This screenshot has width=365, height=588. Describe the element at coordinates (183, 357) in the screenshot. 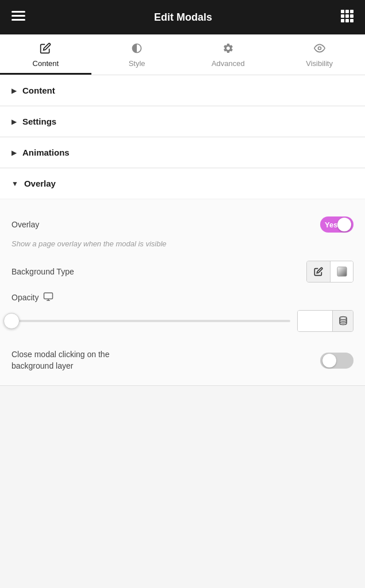

I see `close-modal-row: Close modal clicking on the background l…` at that location.